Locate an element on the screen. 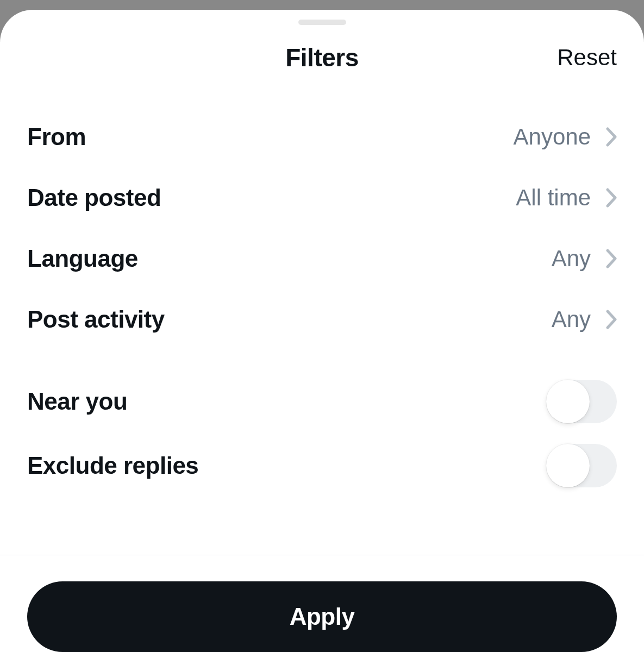 Image resolution: width=644 pixels, height=652 pixels. filter-row-post-activity: Post activity Any is located at coordinates (322, 319).